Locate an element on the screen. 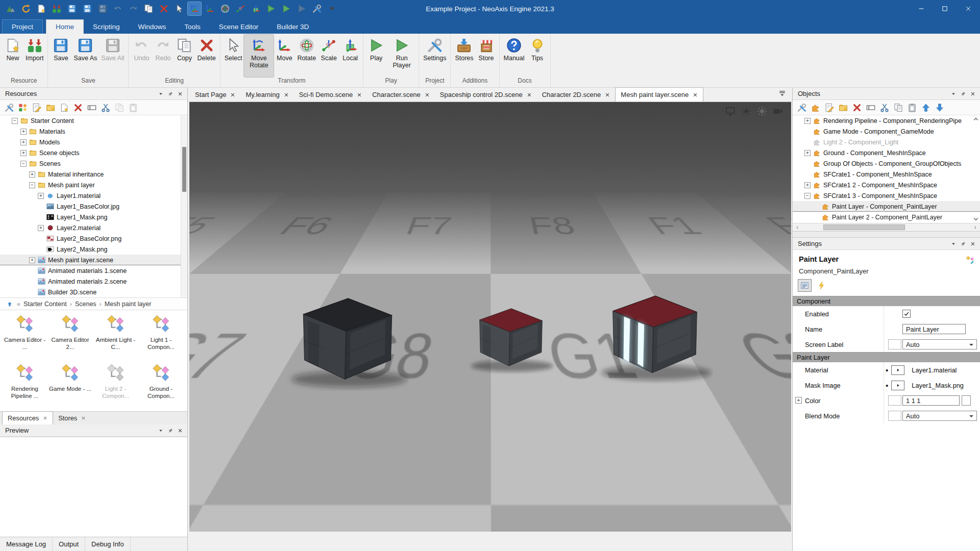  tree-item: Group Of Objects - Component_GroupOfObje… is located at coordinates (886, 163).